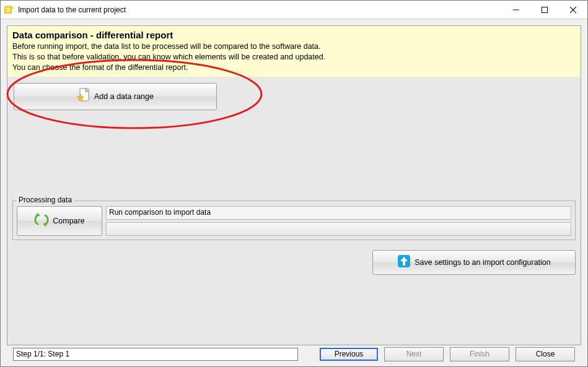 This screenshot has width=588, height=367. Describe the element at coordinates (545, 354) in the screenshot. I see `close-button: Close` at that location.